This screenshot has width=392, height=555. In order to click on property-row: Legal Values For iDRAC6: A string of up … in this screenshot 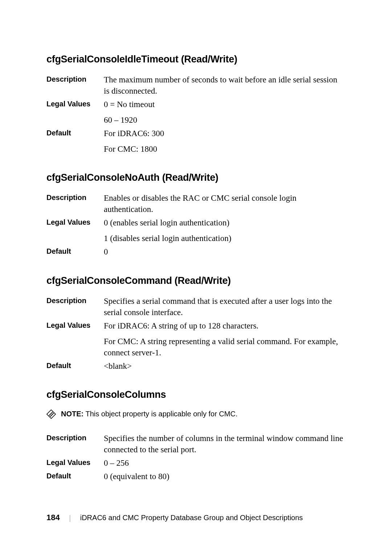, I will do `click(196, 339)`.